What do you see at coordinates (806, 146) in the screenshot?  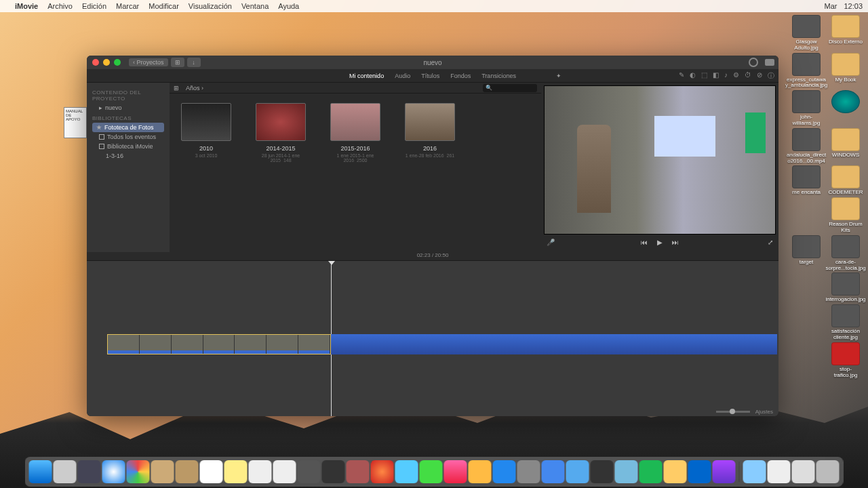 I see `desktop-item: andalucia_direct o2016...00.mp4` at bounding box center [806, 146].